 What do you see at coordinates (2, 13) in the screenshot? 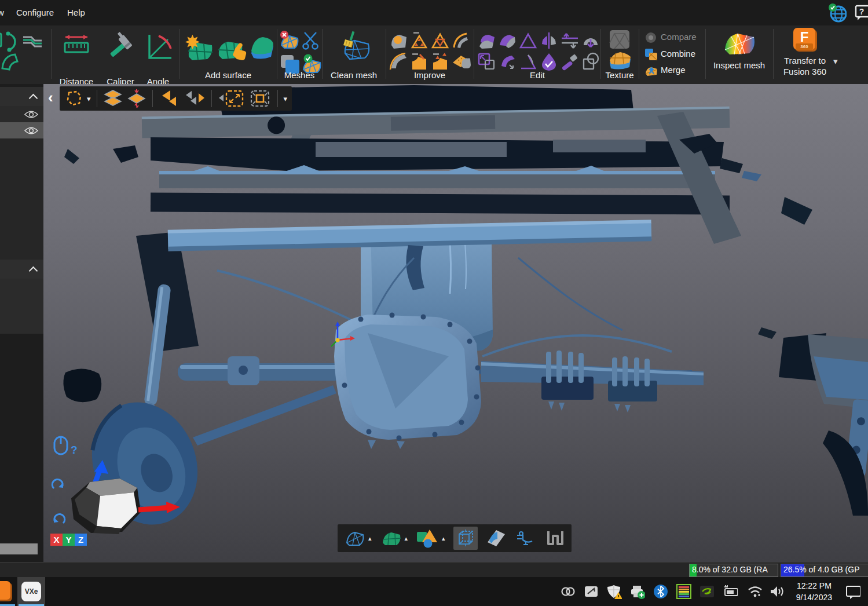
I see `menu-view-partial: w` at bounding box center [2, 13].